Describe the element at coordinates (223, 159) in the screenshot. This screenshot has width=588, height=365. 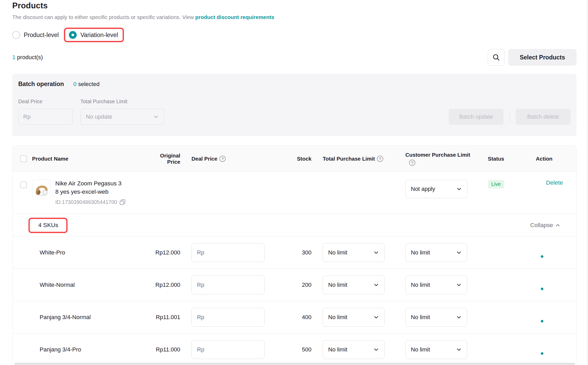
I see `deal-price-help-icon: ?` at that location.